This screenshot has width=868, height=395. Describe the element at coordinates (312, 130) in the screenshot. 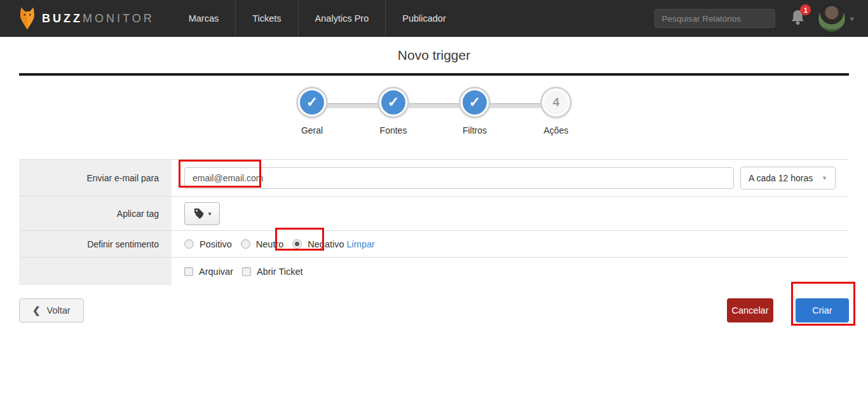

I see `step-label: Geral` at that location.